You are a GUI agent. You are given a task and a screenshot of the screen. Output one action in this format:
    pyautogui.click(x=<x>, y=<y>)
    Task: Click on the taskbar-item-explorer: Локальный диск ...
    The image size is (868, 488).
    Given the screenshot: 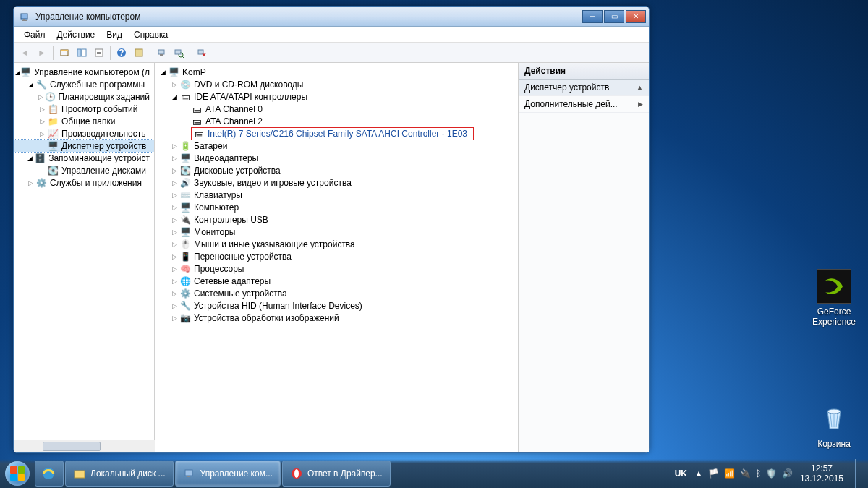 What is the action you would take?
    pyautogui.click(x=119, y=474)
    